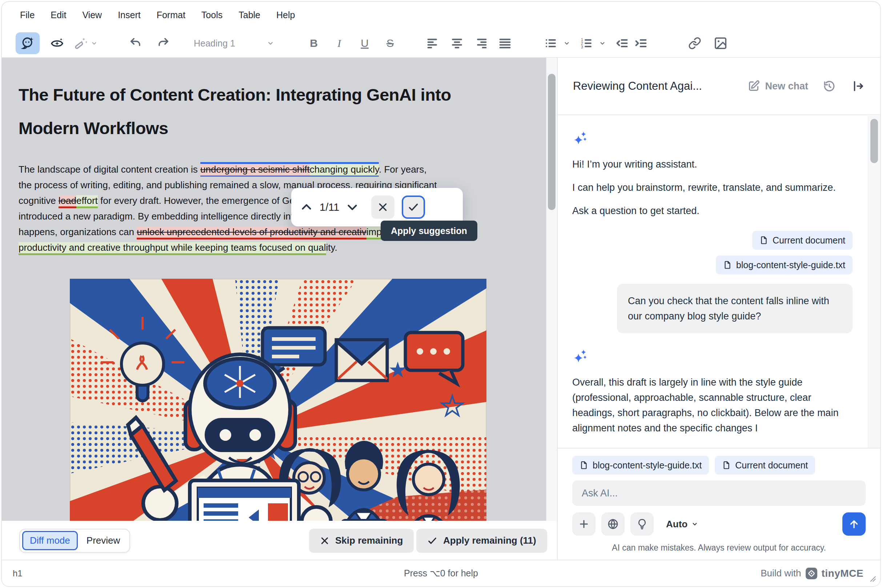 Image resolution: width=882 pixels, height=588 pixels. I want to click on resize-handle, so click(872, 578).